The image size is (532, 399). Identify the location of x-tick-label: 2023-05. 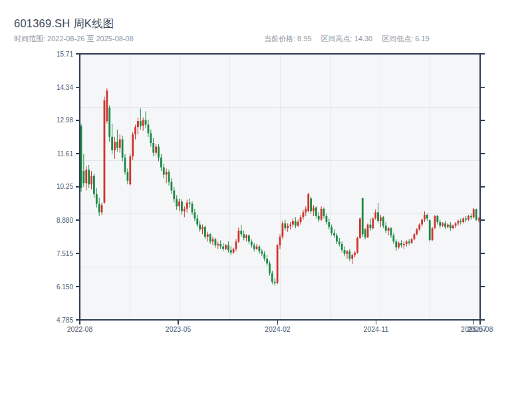
(178, 329).